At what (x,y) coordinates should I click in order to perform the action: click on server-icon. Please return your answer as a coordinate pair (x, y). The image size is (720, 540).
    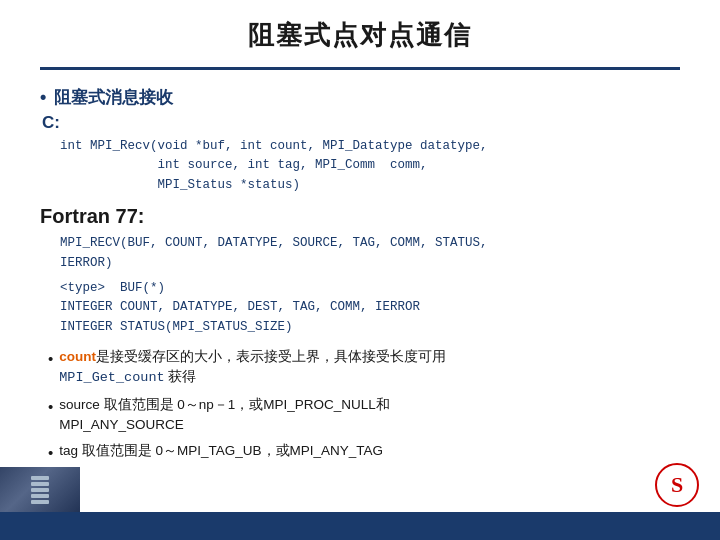
    Looking at the image, I should click on (40, 490).